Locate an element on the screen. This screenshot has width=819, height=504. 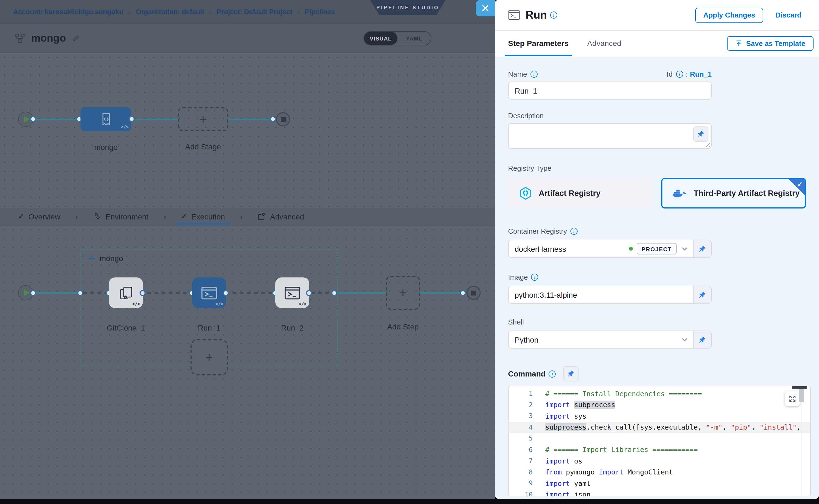
chevron-right-icon: › is located at coordinates (77, 217).